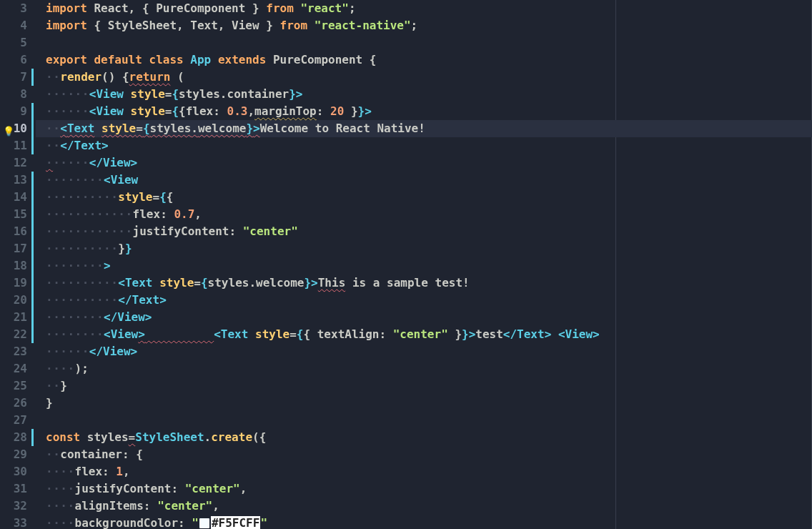 The image size is (812, 529). What do you see at coordinates (429, 386) in the screenshot?
I see `code-line: ··}` at bounding box center [429, 386].